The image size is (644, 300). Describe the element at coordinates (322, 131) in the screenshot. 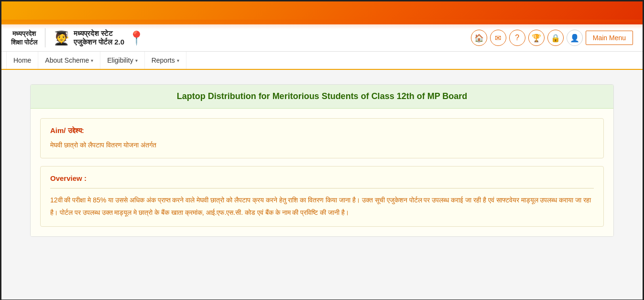

I see `aim-label: Aim/ उद्देश्य:` at that location.